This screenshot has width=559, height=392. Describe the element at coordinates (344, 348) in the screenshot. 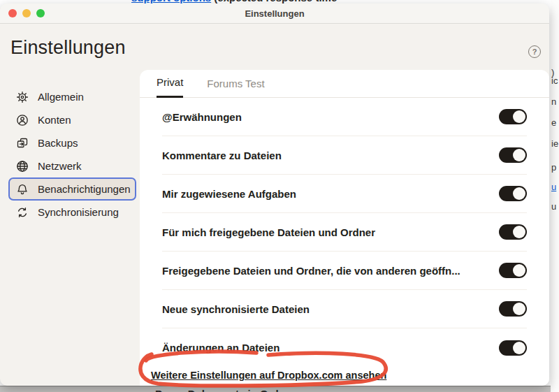

I see `row-aenderungen: Änderungen an Dateien` at that location.